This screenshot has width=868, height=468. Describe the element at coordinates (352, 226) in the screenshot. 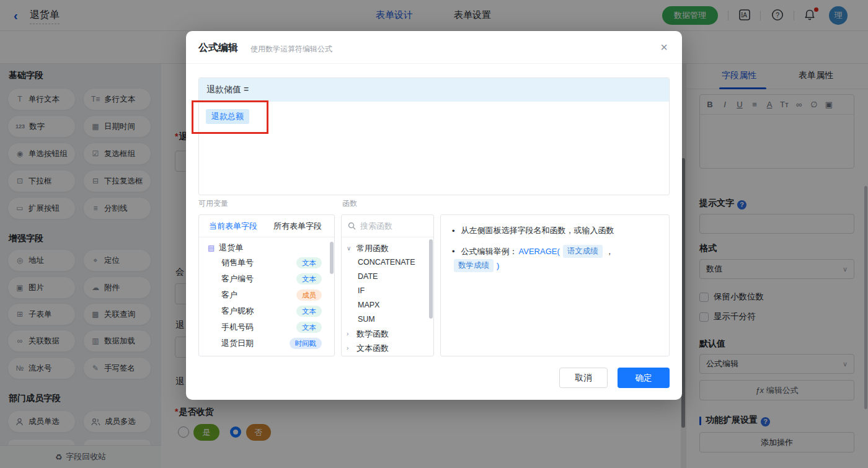

I see `search-icon` at that location.